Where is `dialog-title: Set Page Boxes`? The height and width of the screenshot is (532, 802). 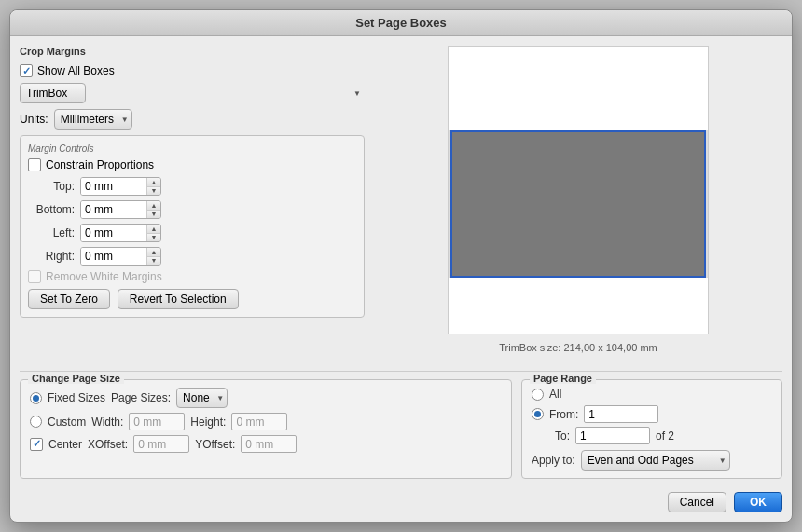 dialog-title: Set Page Boxes is located at coordinates (401, 23).